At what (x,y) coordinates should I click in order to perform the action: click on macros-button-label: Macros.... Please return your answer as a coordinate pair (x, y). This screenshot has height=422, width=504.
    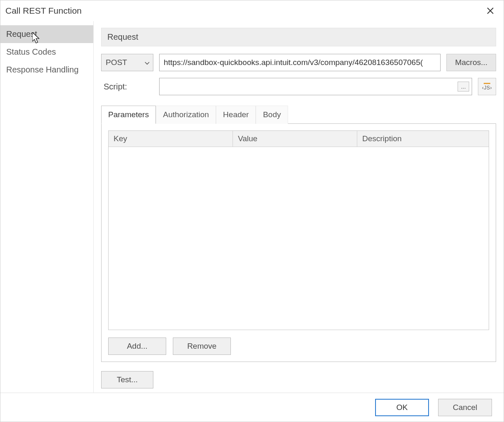
    Looking at the image, I should click on (471, 63).